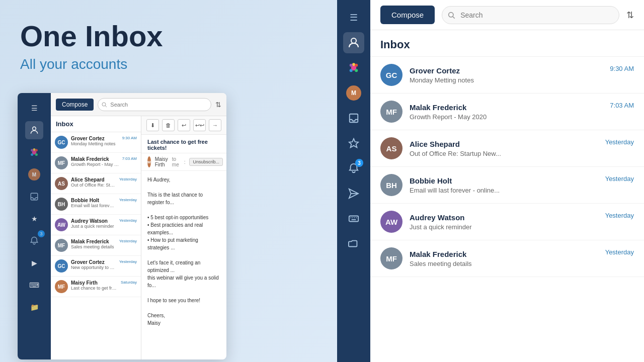 This screenshot has width=644, height=362. What do you see at coordinates (61, 245) in the screenshot?
I see `small-avatar: MF` at bounding box center [61, 245].